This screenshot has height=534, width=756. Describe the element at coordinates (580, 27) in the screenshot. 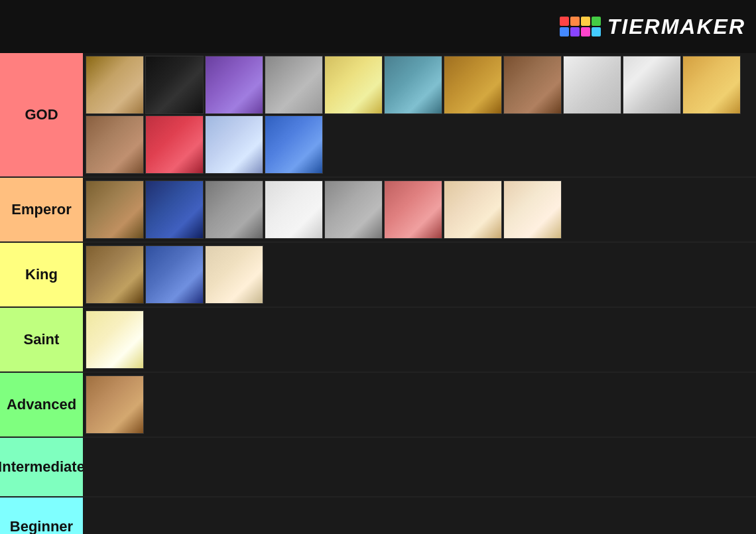

I see `logo-grid` at that location.